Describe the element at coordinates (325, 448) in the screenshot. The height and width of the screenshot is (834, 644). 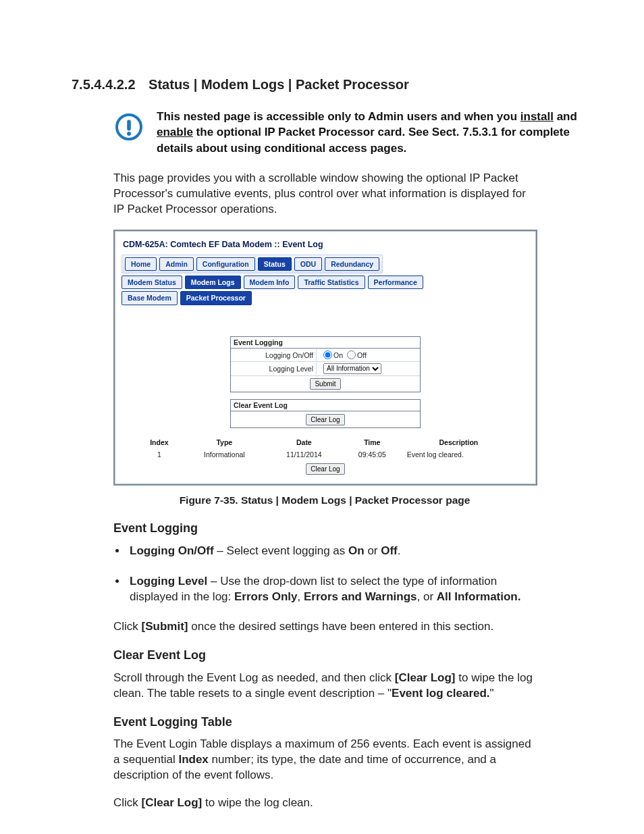
I see `event-log-table: Index Type Date Time Description 1 Infor…` at that location.